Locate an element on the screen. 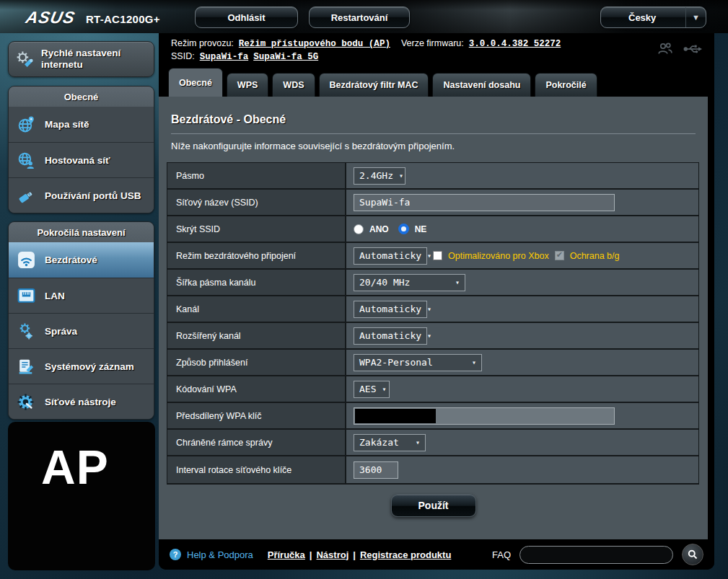 This screenshot has width=728, height=579. reboot-button: Restartování is located at coordinates (359, 17).